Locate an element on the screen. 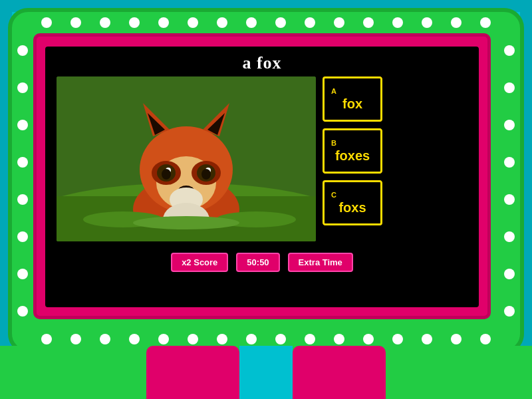  stand-right is located at coordinates (339, 372).